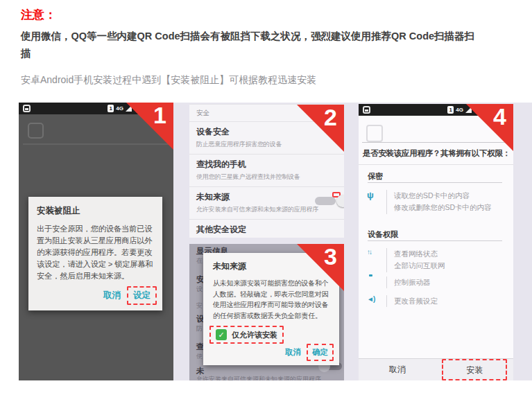 This screenshot has width=532, height=395. I want to click on item-subtitle: 使用您的三星账户远程查找并控制设备, so click(266, 177).